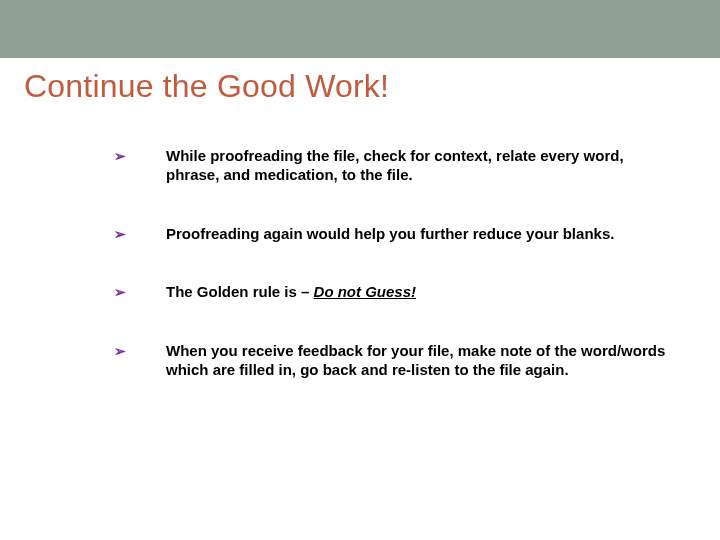 The width and height of the screenshot is (720, 540). I want to click on bullet-text-prefix: The Golden rule is –, so click(240, 292).